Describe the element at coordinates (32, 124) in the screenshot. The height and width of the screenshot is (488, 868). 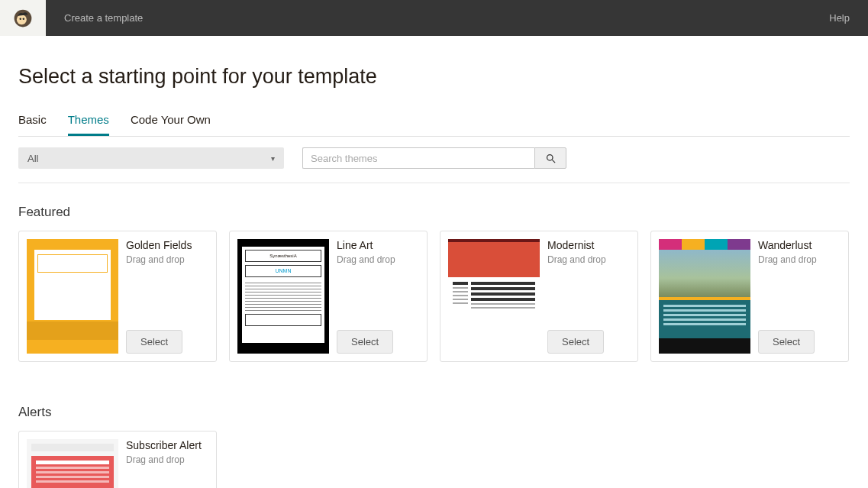
I see `tab-basic: Basic` at that location.